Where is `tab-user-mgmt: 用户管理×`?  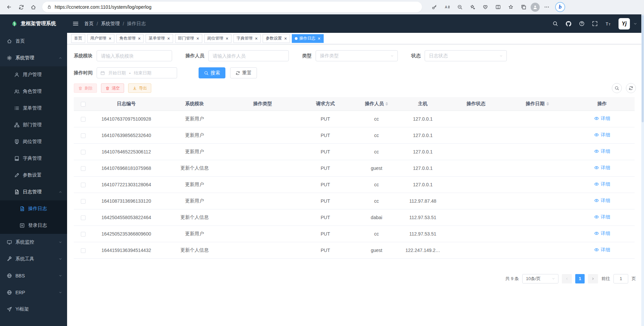 tab-user-mgmt: 用户管理× is located at coordinates (101, 39).